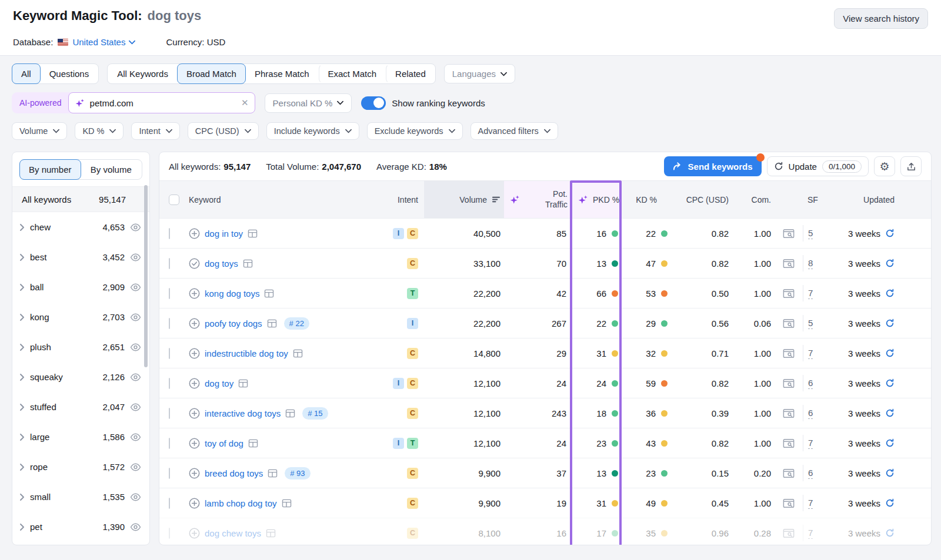 The width and height of the screenshot is (941, 560). I want to click on tab-exact-match: Exact Match, so click(353, 74).